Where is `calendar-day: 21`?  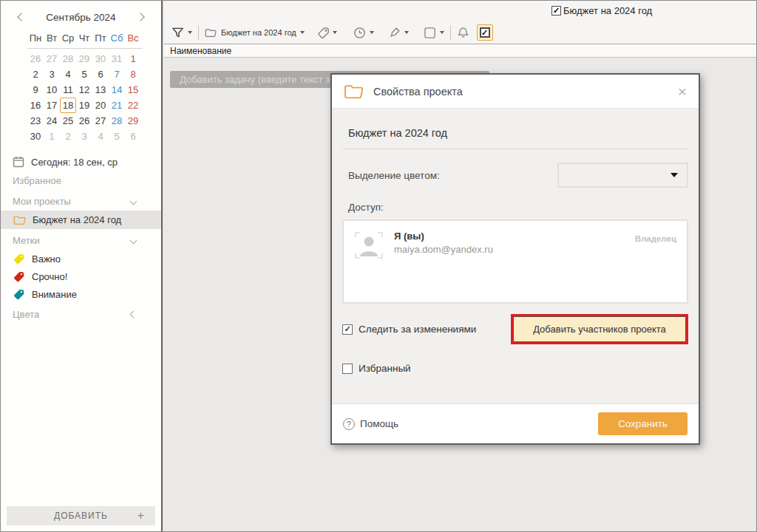 calendar-day: 21 is located at coordinates (117, 105).